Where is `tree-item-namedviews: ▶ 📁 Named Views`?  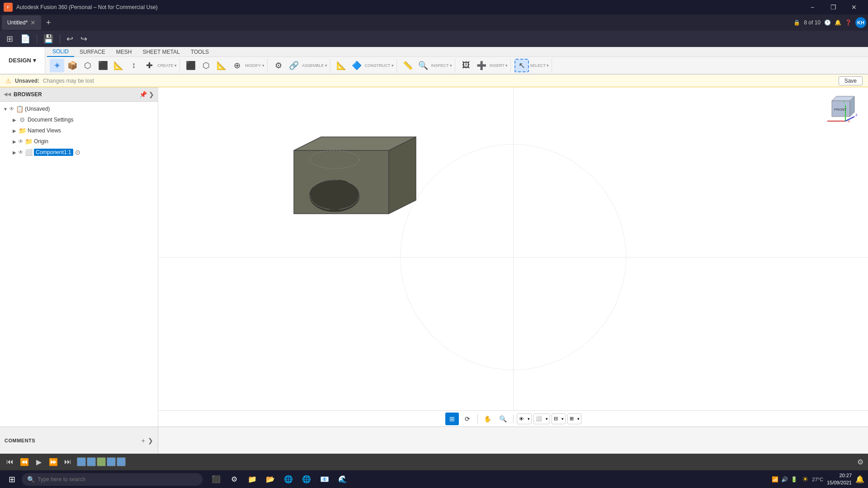 tree-item-namedviews: ▶ 📁 Named Views is located at coordinates (79, 131).